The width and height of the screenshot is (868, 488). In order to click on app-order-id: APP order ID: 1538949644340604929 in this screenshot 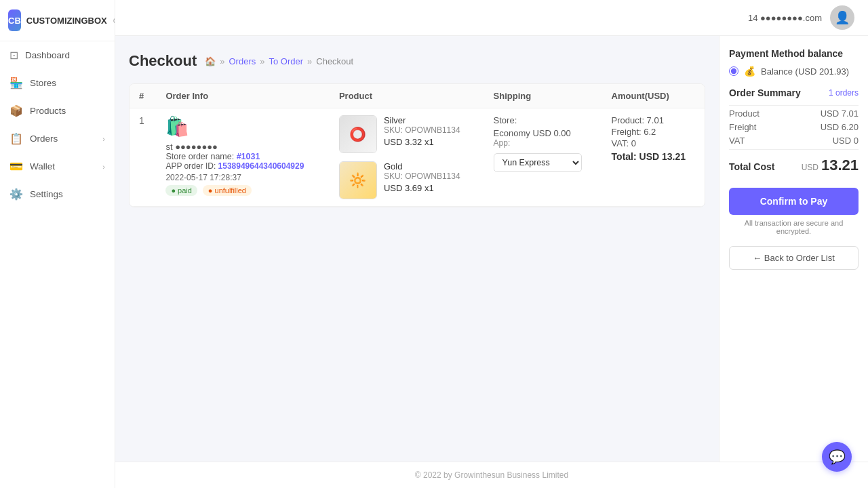, I will do `click(243, 166)`.